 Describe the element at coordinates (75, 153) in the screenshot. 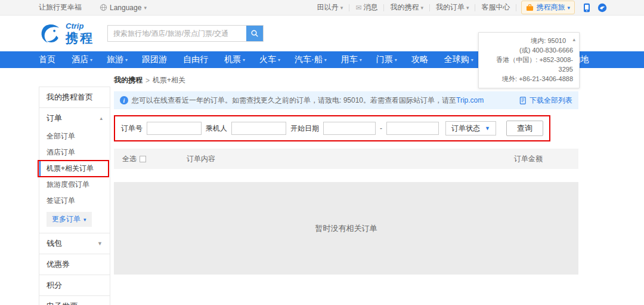

I see `sidebar-item-hotel-orders: 酒店订单` at that location.